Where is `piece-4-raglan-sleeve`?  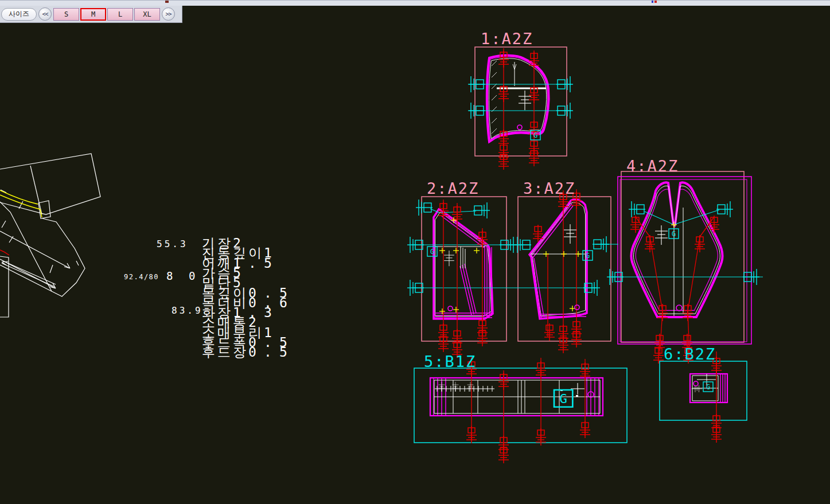
piece-4-raglan-sleeve is located at coordinates (677, 250).